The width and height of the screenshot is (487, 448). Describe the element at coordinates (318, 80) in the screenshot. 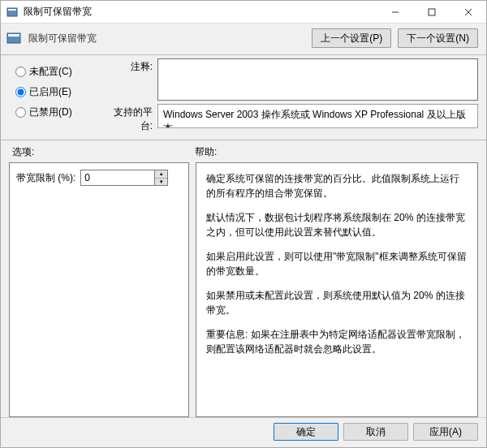

I see `comment-input` at that location.